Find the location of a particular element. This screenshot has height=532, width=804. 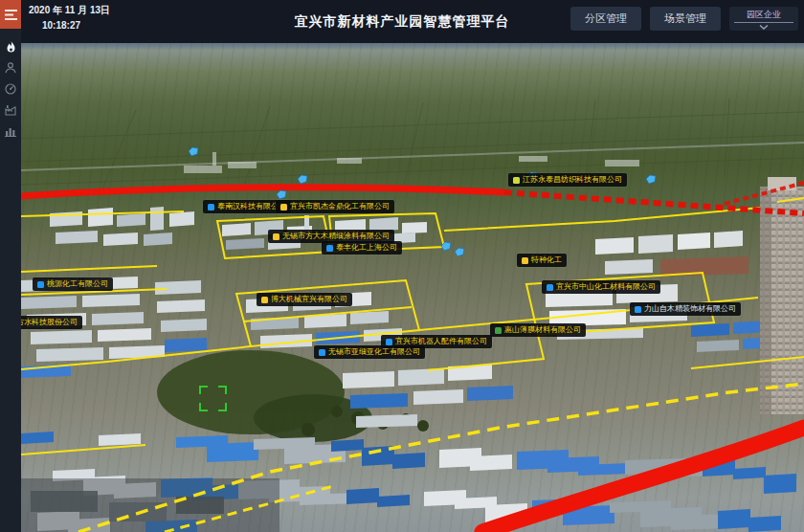

company-label-text: 无锡市亚细亚化工有限公司 is located at coordinates (374, 352).